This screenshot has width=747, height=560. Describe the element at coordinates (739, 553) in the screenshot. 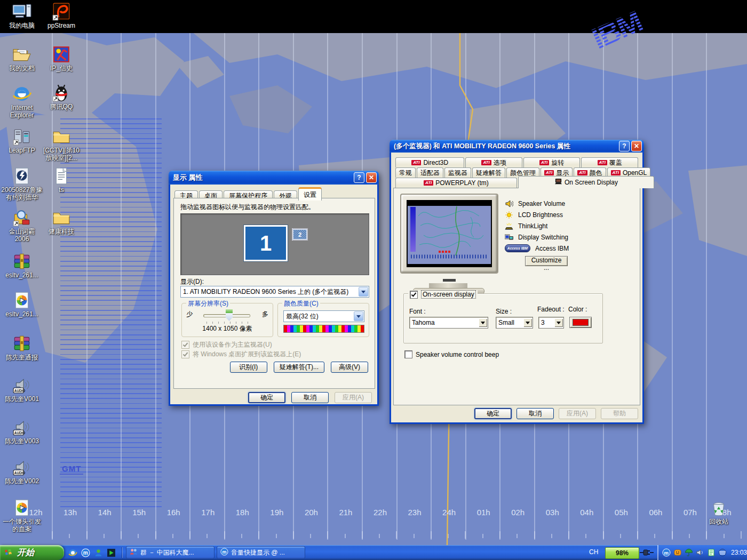

I see `clock: 23:03` at that location.